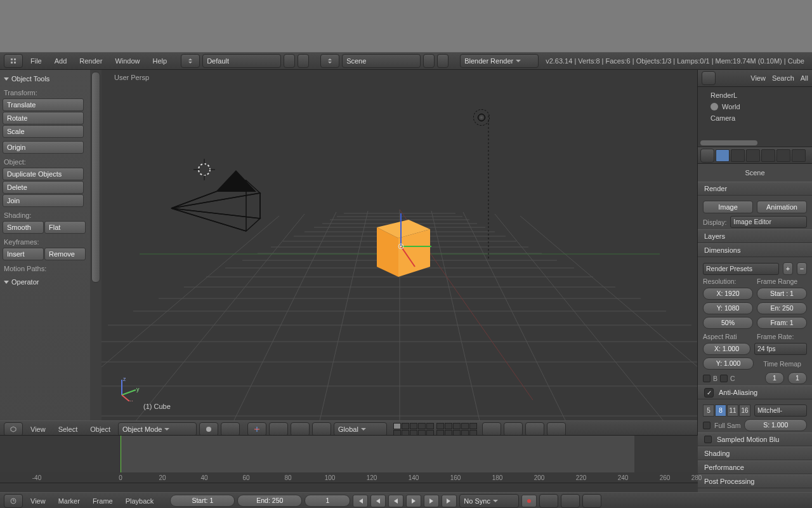 The height and width of the screenshot is (508, 812). I want to click on btn-prev-key, so click(378, 501).